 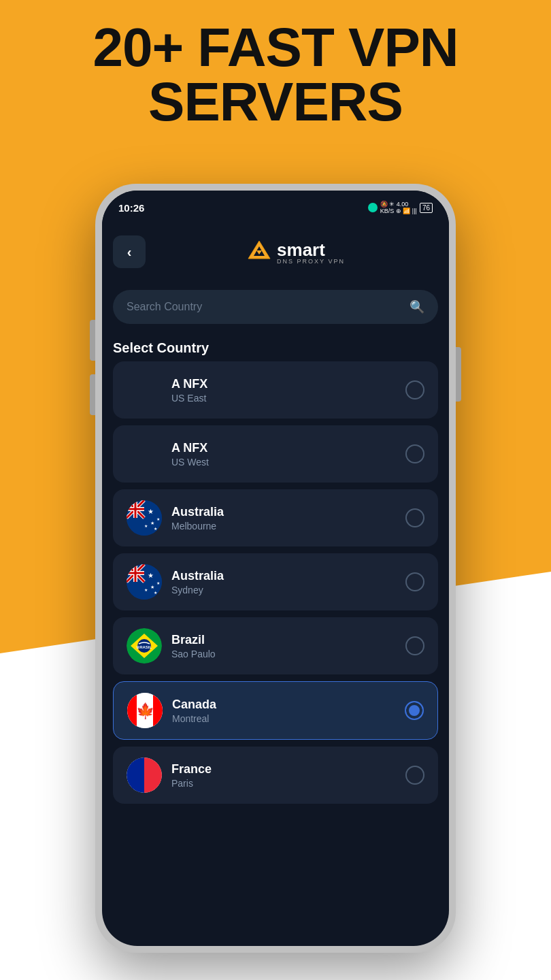 I want to click on promo-header: 20+ FAST VPN SERVERS, so click(x=276, y=75).